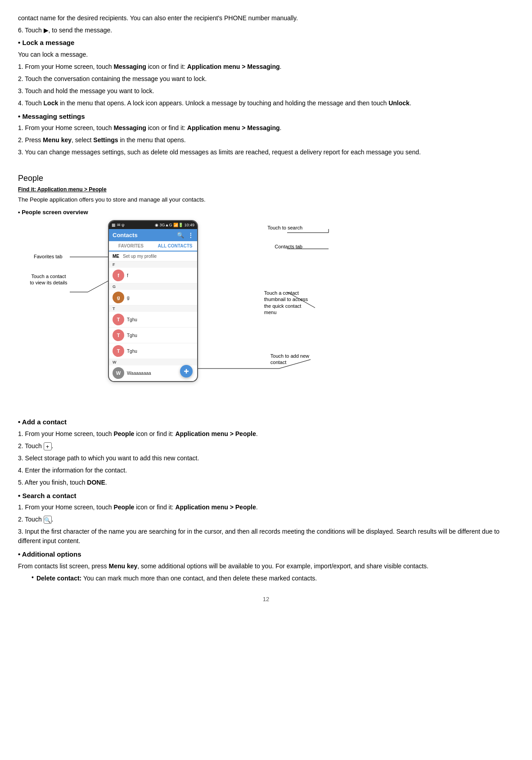  What do you see at coordinates (140, 256) in the screenshot?
I see `me-profile-text: Set up my profile` at bounding box center [140, 256].